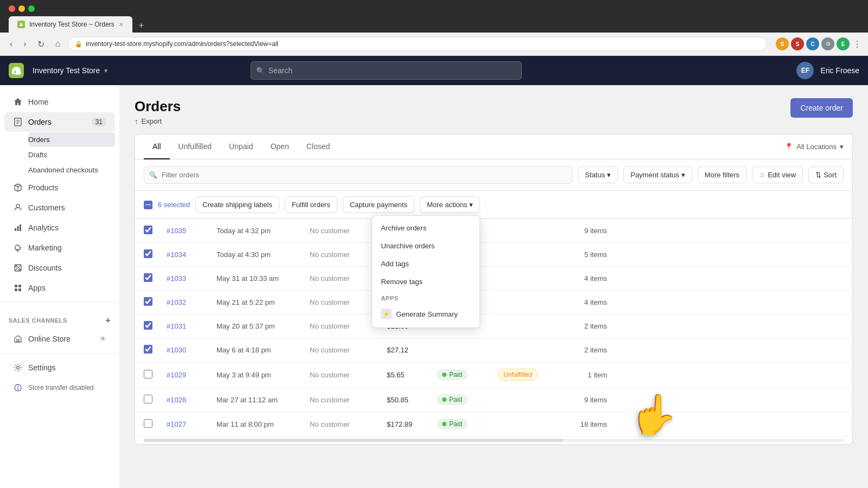 This screenshot has width=868, height=488. What do you see at coordinates (148, 230) in the screenshot?
I see `row-1035-checkbox` at bounding box center [148, 230].